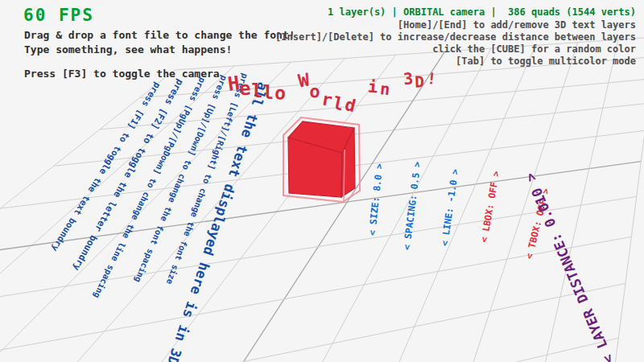  Describe the element at coordinates (122, 74) in the screenshot. I see `hud-help-camera: Press [F3] to toggle the camera` at that location.